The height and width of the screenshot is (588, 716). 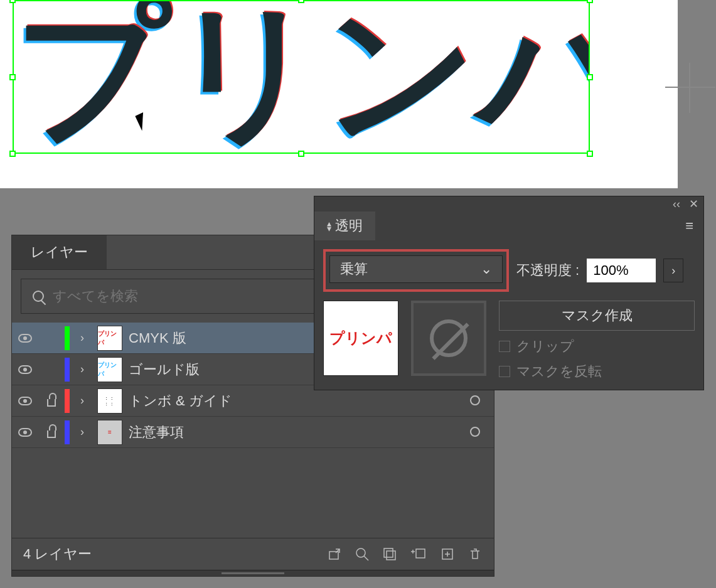 What do you see at coordinates (590, 1) in the screenshot?
I see `selection-handle-ne` at bounding box center [590, 1].